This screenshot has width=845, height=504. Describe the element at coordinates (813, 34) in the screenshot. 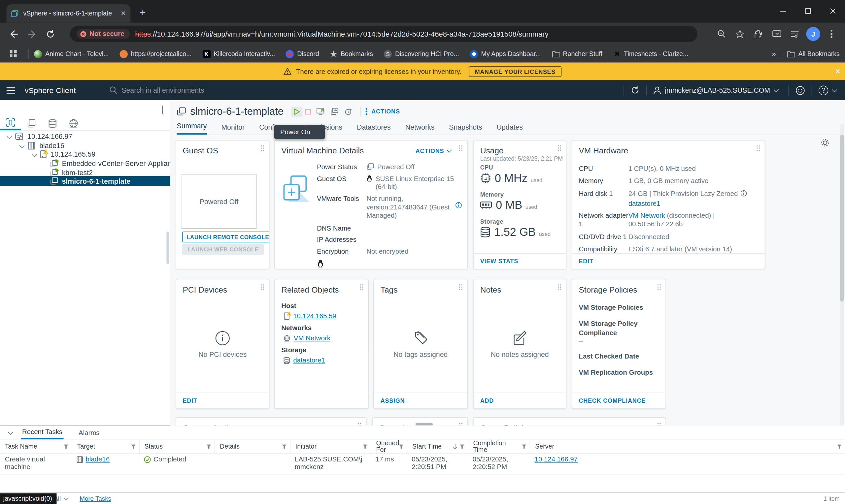

I see `profile-avatar: J` at that location.